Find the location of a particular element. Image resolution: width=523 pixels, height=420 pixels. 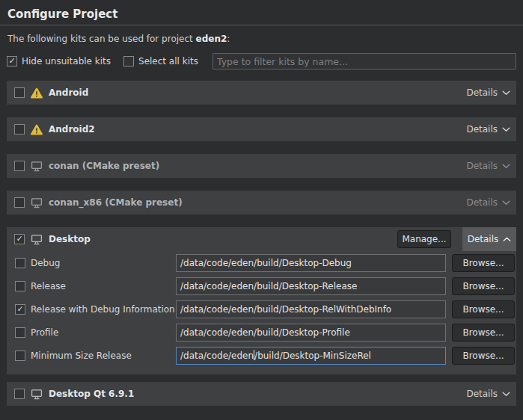

build-path-value: /data/code/eden/build/Desktop-Profile is located at coordinates (265, 333).